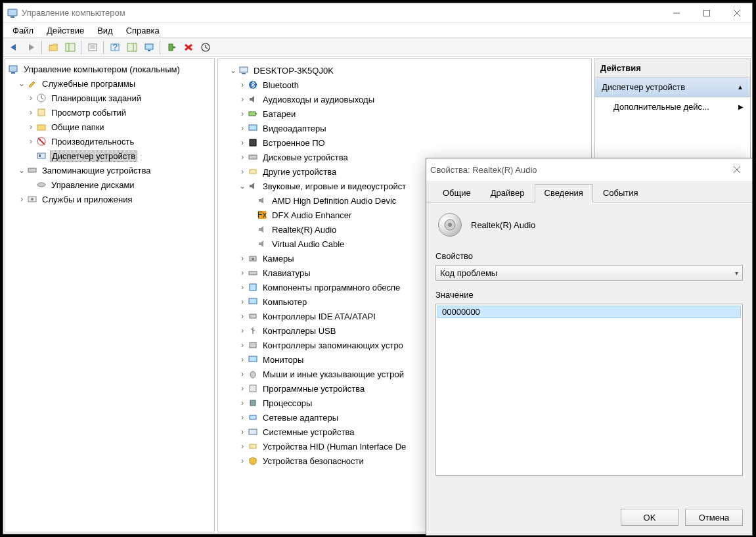 Image resolution: width=756 pixels, height=537 pixels. What do you see at coordinates (589, 312) in the screenshot?
I see `value-item: 00000000` at bounding box center [589, 312].